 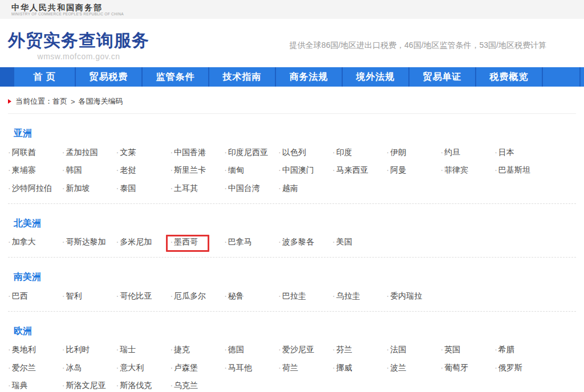 I want to click on country-link: ·捷克, so click(x=197, y=350).